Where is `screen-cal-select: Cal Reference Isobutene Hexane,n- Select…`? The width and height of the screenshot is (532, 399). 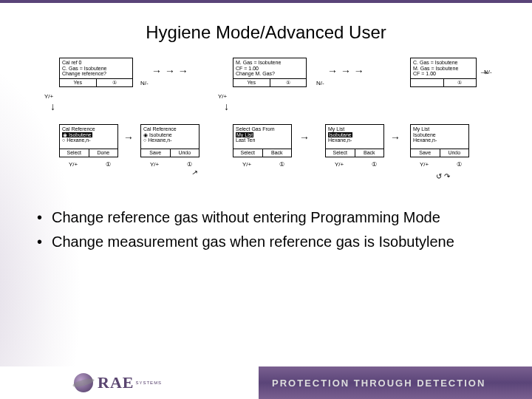
screen-cal-select: Cal Reference Isobutene Hexane,n- Select… is located at coordinates (89, 140).